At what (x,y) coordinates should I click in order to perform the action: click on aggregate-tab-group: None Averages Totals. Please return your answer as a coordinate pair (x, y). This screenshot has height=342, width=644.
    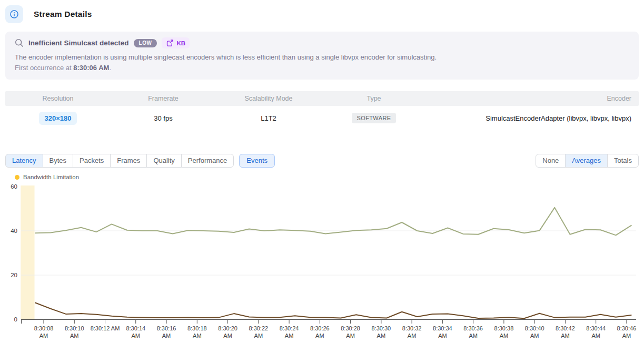
    Looking at the image, I should click on (587, 161).